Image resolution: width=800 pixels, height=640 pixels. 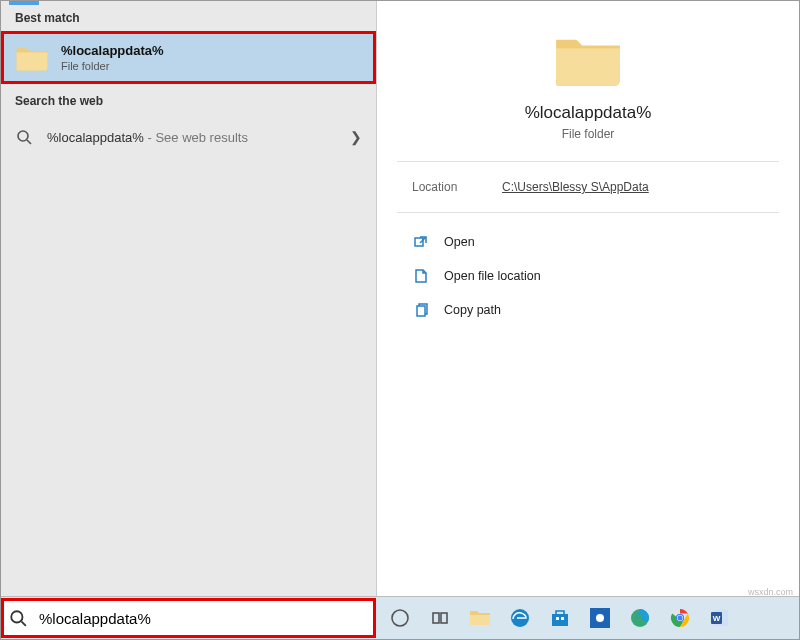 I want to click on task-view-icon, so click(x=440, y=618).